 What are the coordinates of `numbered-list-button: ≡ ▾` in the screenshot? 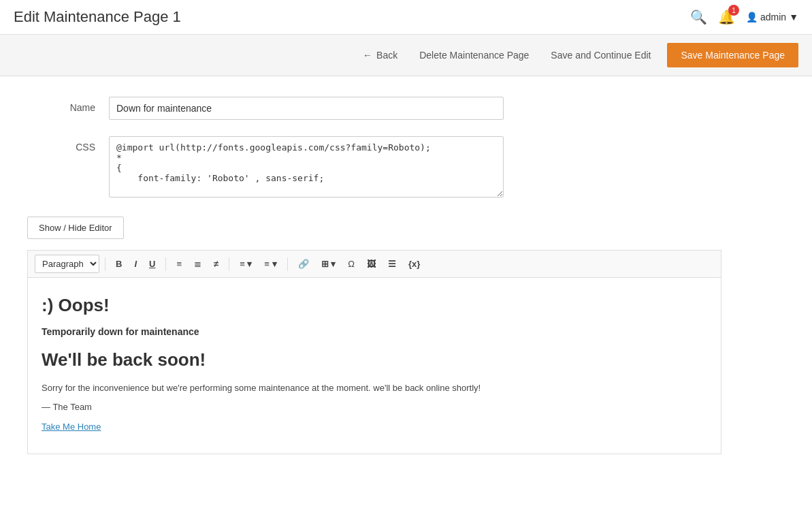 It's located at (270, 264).